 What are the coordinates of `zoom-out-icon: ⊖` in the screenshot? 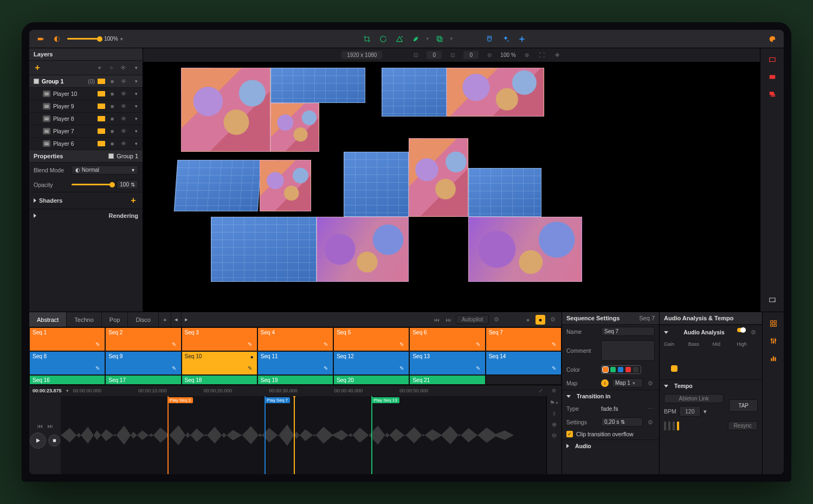 It's located at (489, 55).